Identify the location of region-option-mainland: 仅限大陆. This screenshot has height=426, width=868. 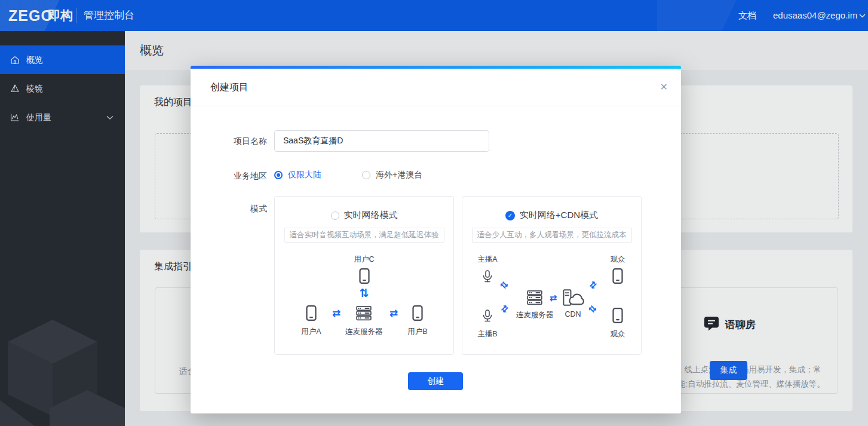
(305, 175).